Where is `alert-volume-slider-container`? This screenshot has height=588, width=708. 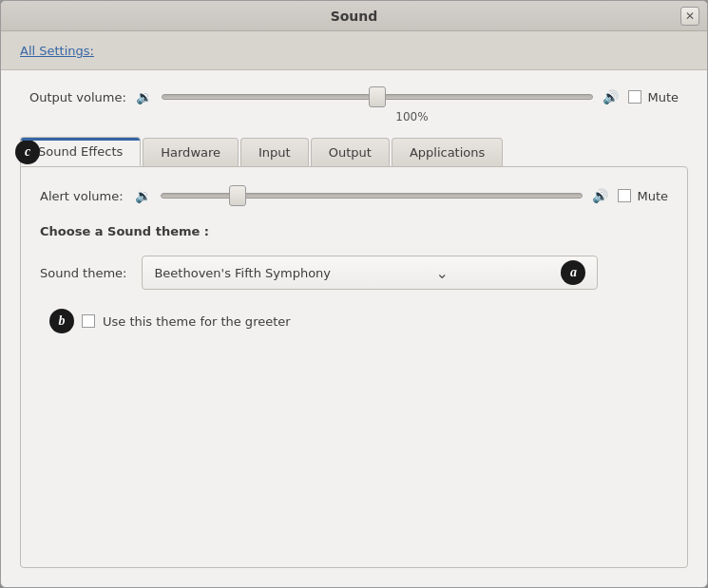 alert-volume-slider-container is located at coordinates (372, 196).